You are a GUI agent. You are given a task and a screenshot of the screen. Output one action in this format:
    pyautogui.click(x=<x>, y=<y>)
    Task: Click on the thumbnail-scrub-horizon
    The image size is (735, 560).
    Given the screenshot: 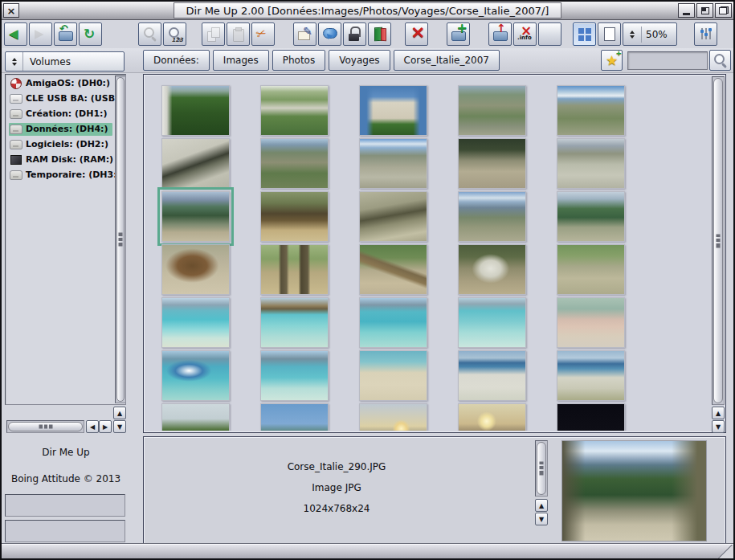 What is the action you would take?
    pyautogui.click(x=196, y=417)
    